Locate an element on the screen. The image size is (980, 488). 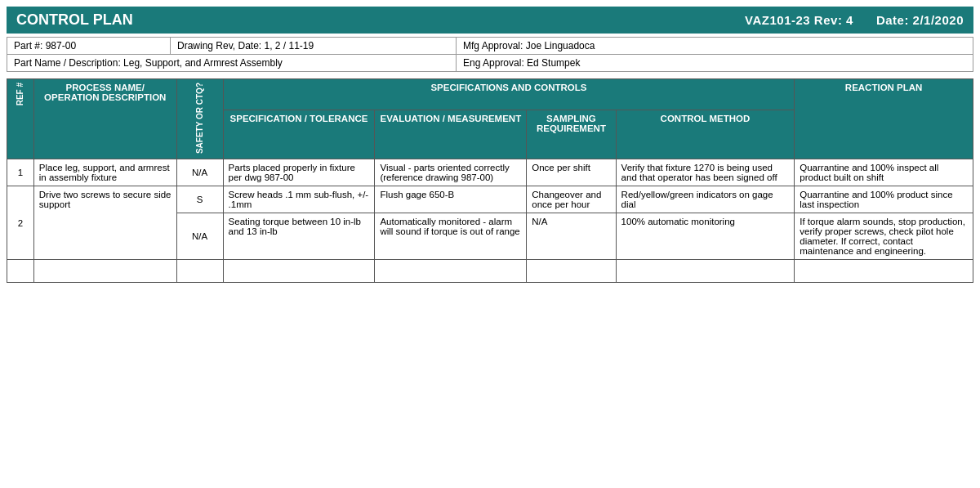
samp-req-2a: Changeover and once per hour is located at coordinates (572, 199).